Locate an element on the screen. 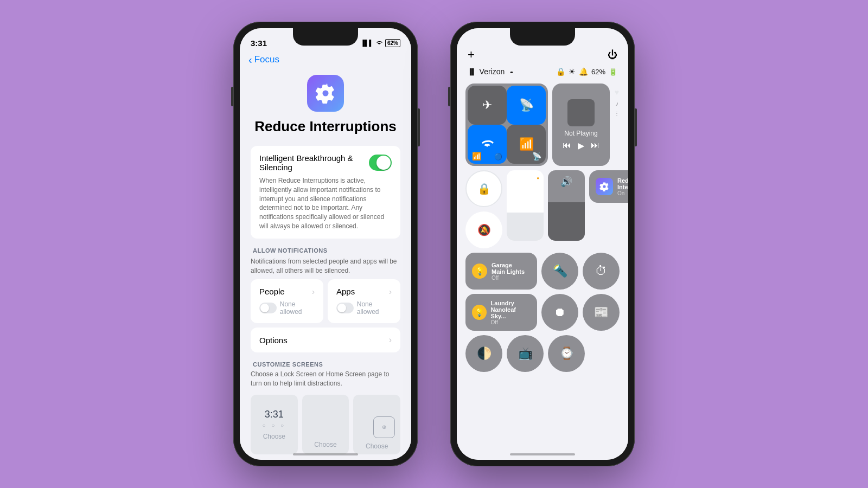  third-screen-preview: ⊕ Choose is located at coordinates (376, 425).